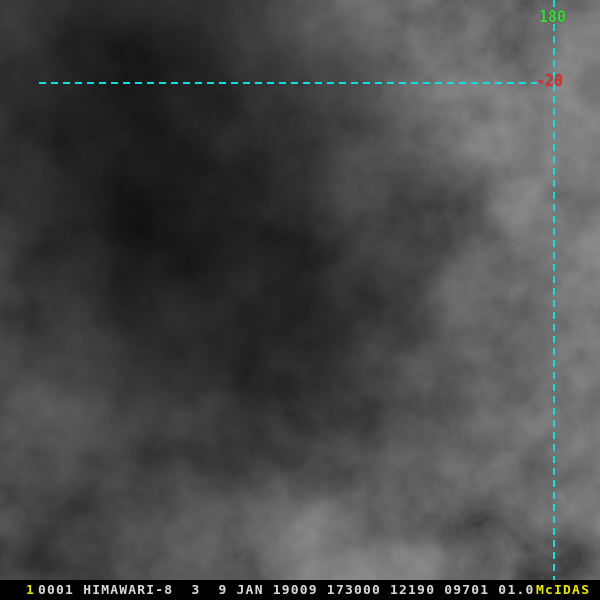  What do you see at coordinates (288, 83) in the screenshot?
I see `graticule-latitude-line` at bounding box center [288, 83].